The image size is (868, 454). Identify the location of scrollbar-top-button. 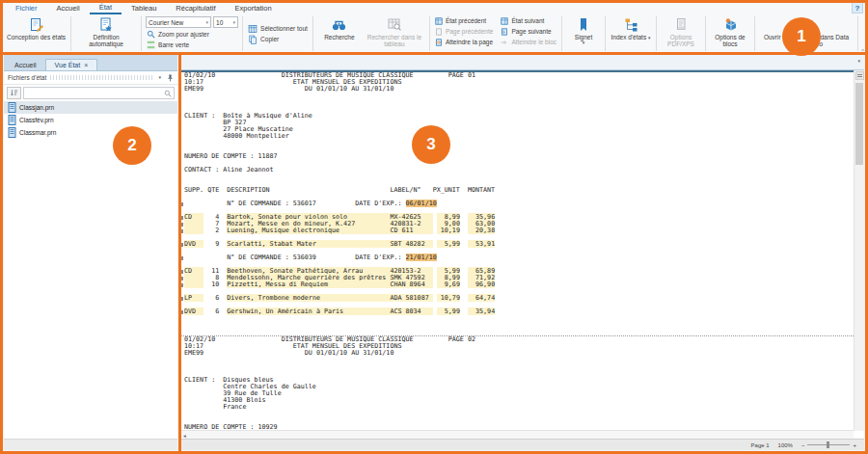
(860, 75).